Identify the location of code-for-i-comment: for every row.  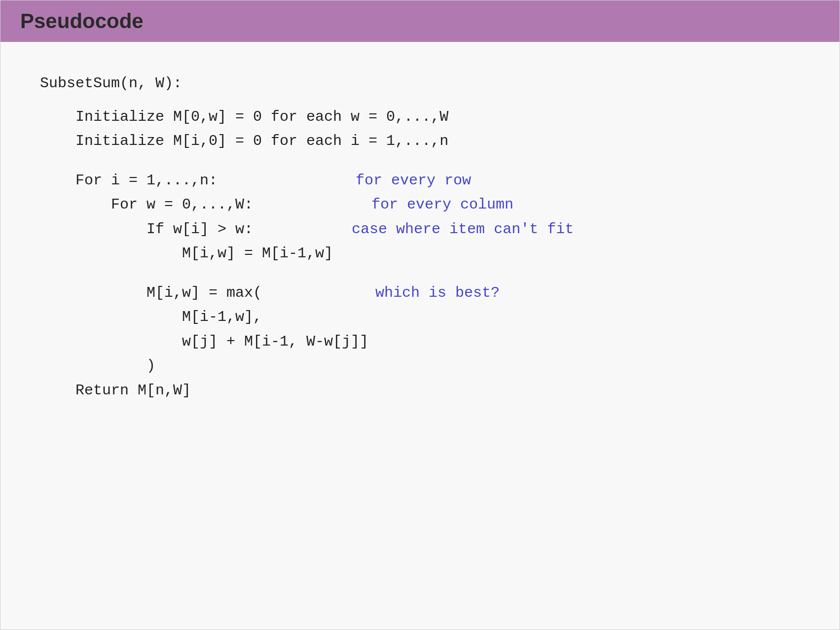
(413, 181).